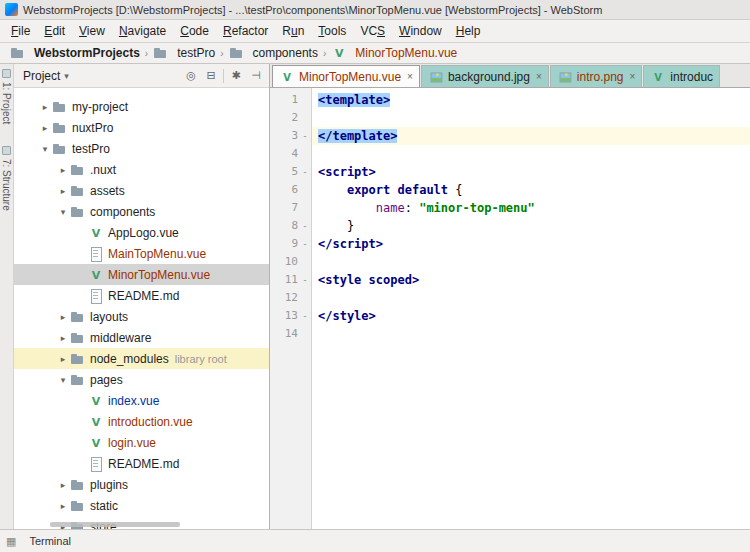 This screenshot has height=552, width=750. What do you see at coordinates (12, 10) in the screenshot?
I see `webstorm-logo-icon` at bounding box center [12, 10].